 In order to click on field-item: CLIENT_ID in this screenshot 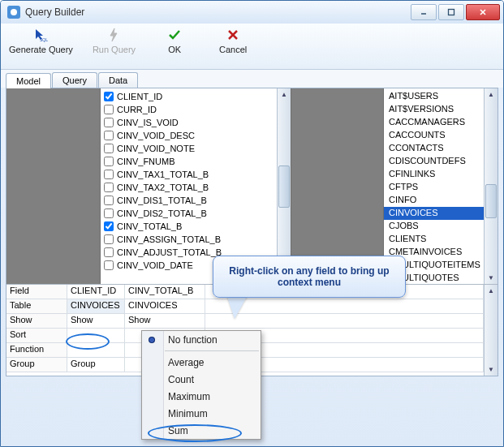, I will do `click(188, 97)`.